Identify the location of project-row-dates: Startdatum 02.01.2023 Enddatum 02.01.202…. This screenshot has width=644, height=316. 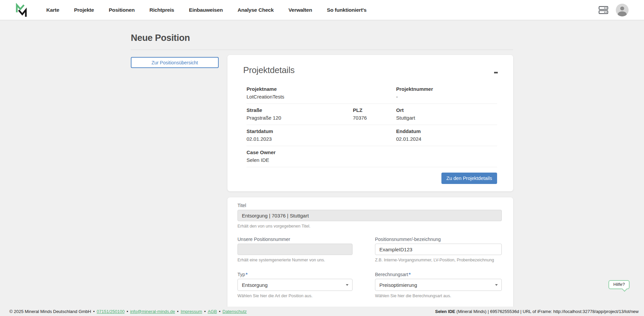
(372, 135).